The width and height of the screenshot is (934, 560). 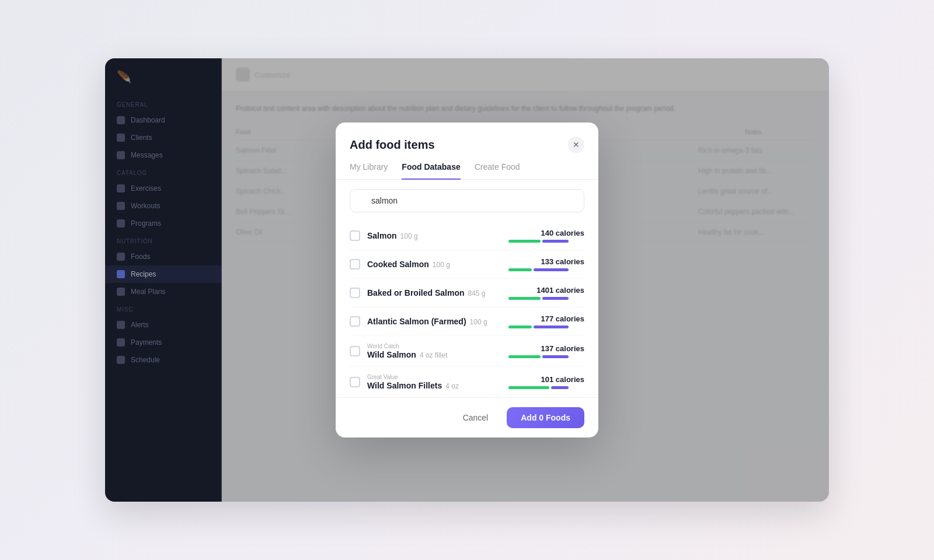 What do you see at coordinates (467, 351) in the screenshot?
I see `food-item: World Catch Wild Salmon 4 oz fillet 137 …` at bounding box center [467, 351].